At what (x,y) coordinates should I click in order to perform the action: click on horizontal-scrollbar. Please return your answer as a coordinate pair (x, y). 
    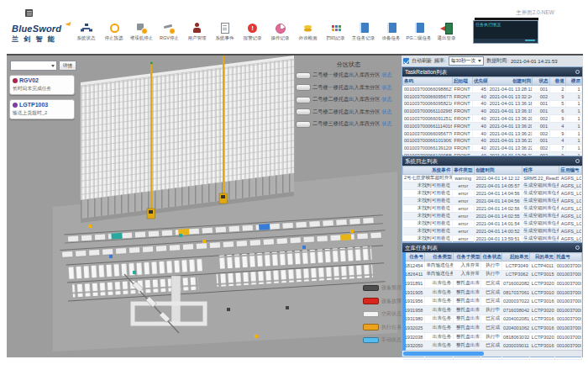
    Looking at the image, I should click on (492, 353).